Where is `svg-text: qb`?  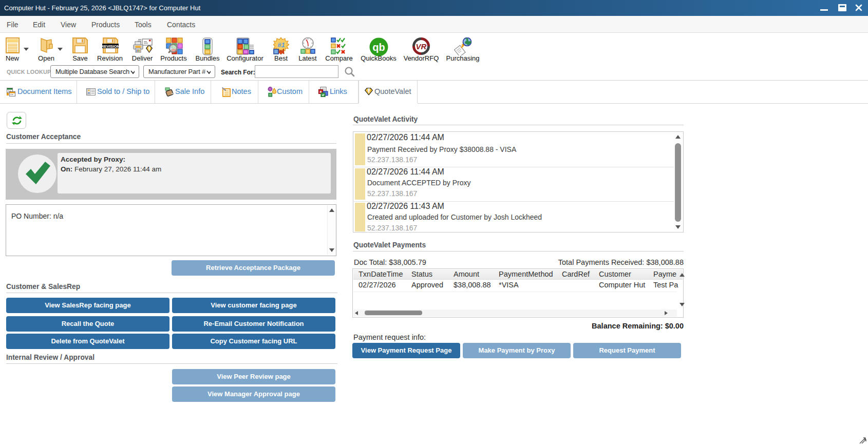
svg-text: qb is located at coordinates (379, 47).